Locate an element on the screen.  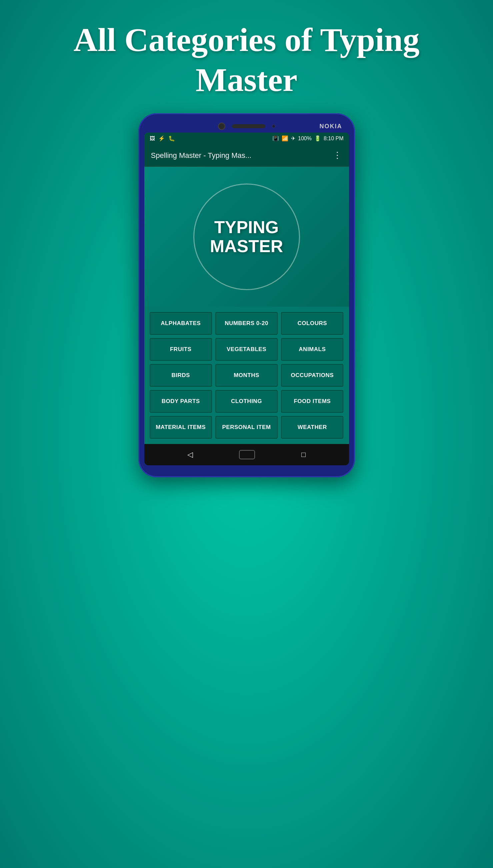
vibrate-icon: 📳 is located at coordinates (276, 138).